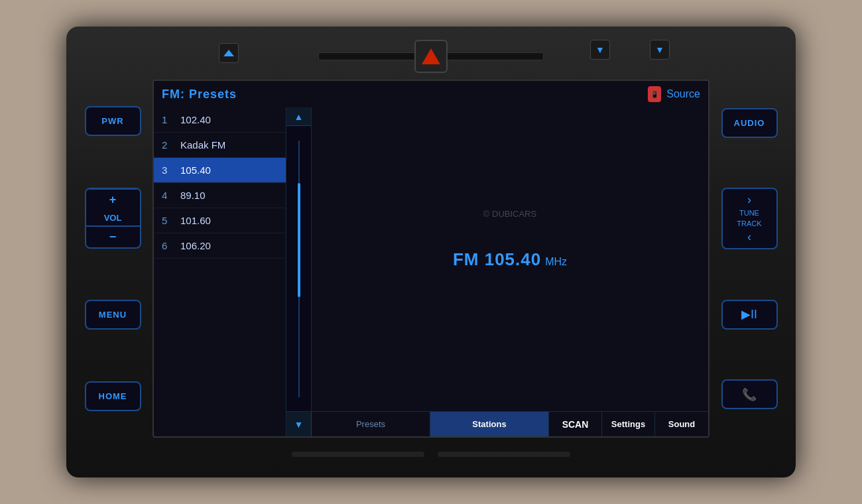 The image size is (862, 504). Describe the element at coordinates (489, 424) in the screenshot. I see `tab-stations-label: Stations` at that location.